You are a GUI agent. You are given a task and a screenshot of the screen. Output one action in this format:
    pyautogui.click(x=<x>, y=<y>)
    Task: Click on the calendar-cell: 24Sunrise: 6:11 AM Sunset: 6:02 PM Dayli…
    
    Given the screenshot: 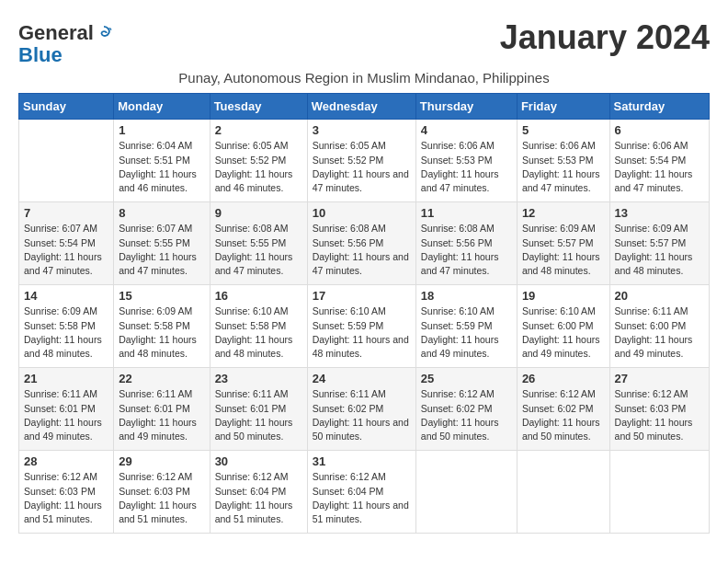 What is the action you would take?
    pyautogui.click(x=361, y=409)
    